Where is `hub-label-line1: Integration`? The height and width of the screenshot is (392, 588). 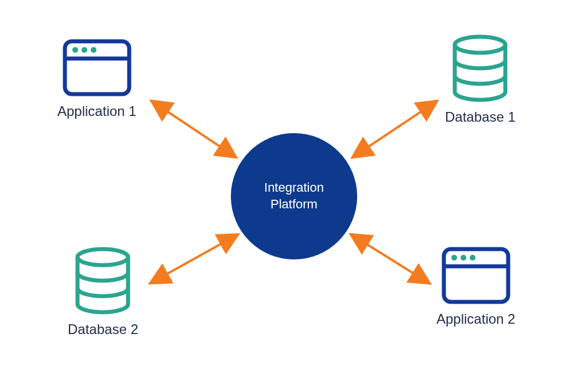
hub-label-line1: Integration is located at coordinates (294, 187).